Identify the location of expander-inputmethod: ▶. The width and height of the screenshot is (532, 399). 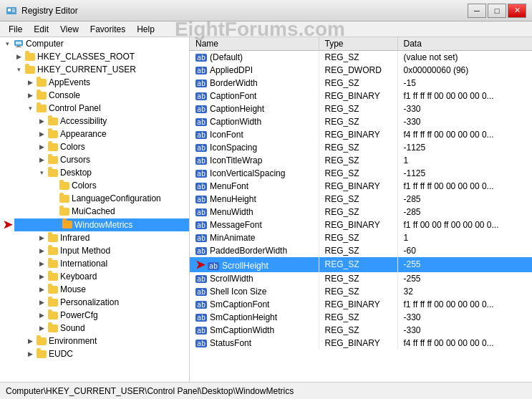
(42, 251).